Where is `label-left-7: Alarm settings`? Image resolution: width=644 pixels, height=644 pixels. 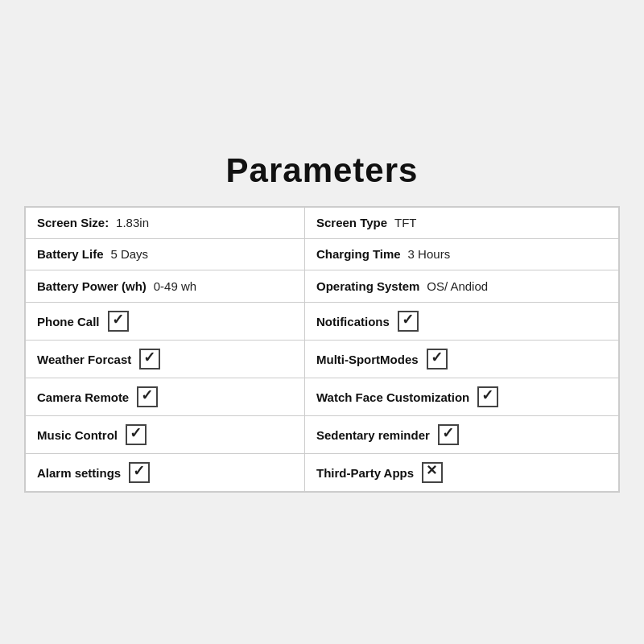
label-left-7: Alarm settings is located at coordinates (79, 473).